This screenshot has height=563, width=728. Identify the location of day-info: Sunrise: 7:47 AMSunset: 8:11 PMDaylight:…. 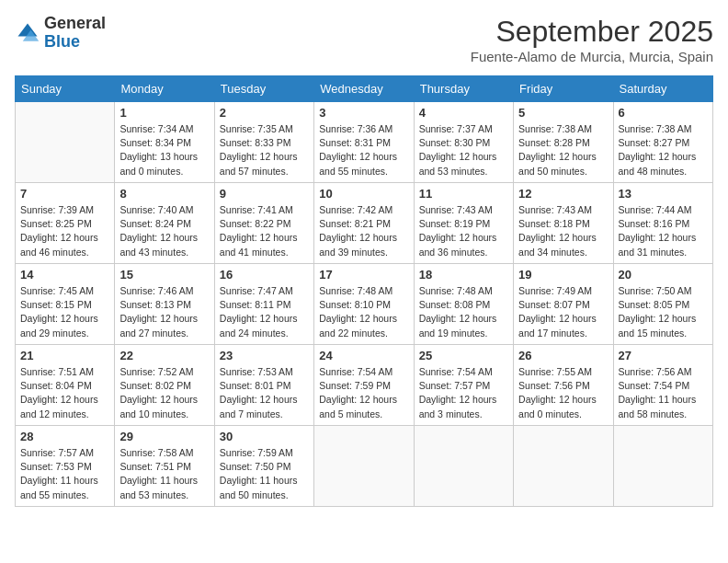
(265, 313).